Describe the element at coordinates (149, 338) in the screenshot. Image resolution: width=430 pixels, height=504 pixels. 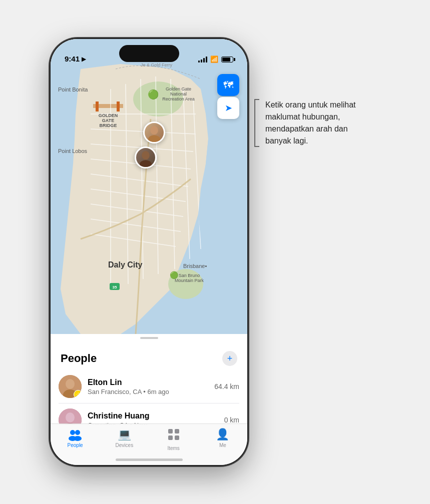
I see `sheet-handle` at that location.